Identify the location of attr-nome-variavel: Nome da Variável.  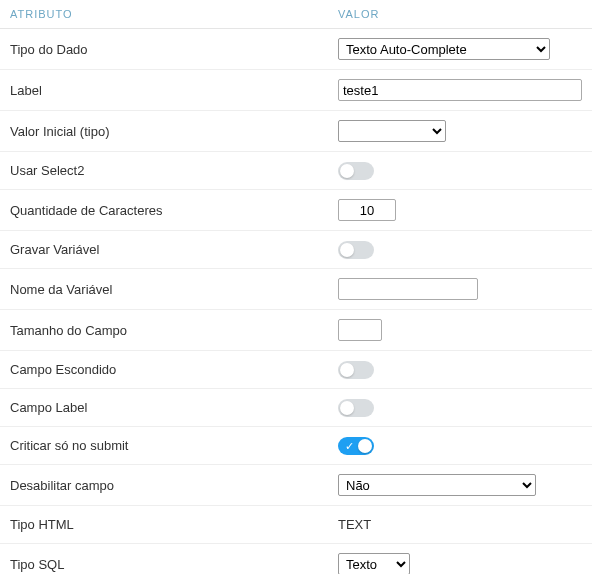
(164, 290).